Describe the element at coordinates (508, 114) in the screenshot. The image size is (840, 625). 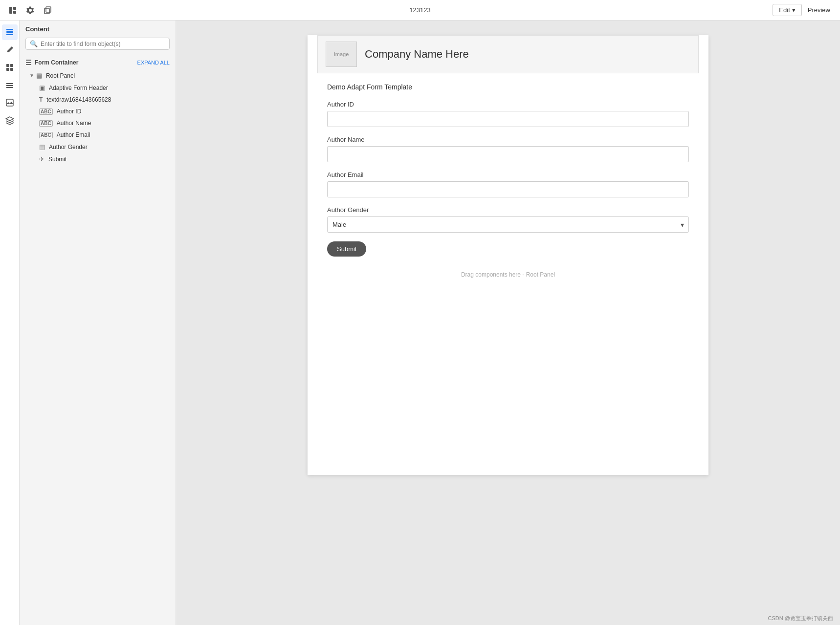
I see `author-id-field: Author ID` at that location.